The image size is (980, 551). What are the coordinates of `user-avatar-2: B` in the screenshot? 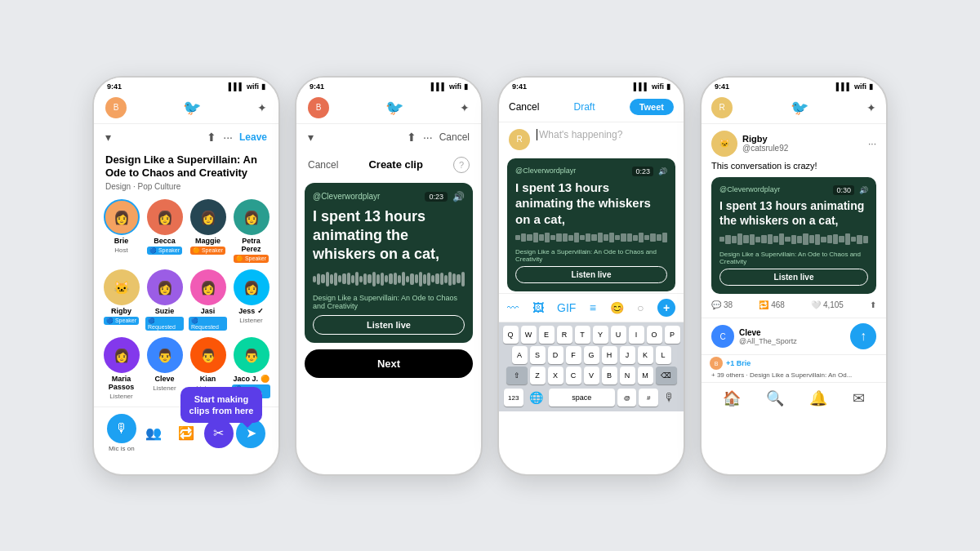 It's located at (318, 108).